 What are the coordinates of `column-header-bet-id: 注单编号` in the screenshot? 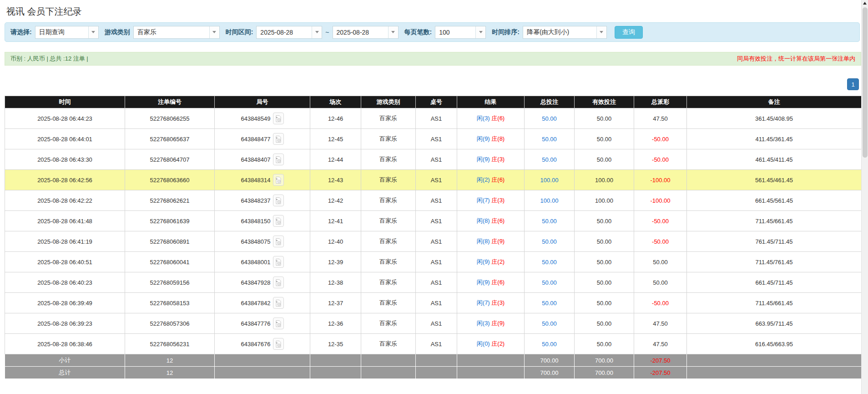 It's located at (170, 102).